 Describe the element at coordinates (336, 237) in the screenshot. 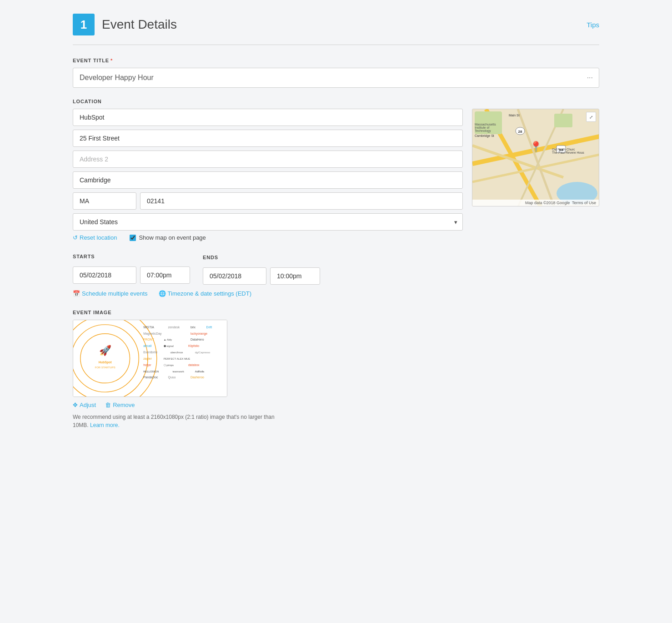

I see `location-actions: ↺ Reset location Show map on event page` at that location.